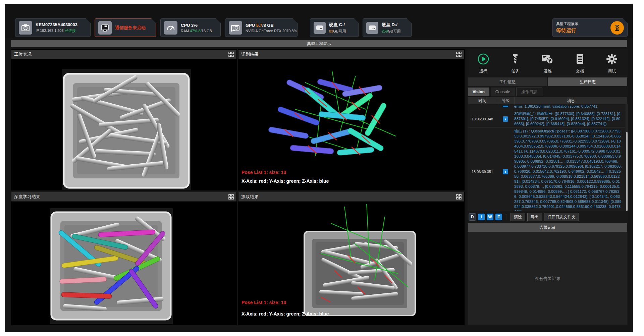 This screenshot has width=644, height=336. What do you see at coordinates (503, 92) in the screenshot?
I see `subtab-console: Console` at bounding box center [503, 92].